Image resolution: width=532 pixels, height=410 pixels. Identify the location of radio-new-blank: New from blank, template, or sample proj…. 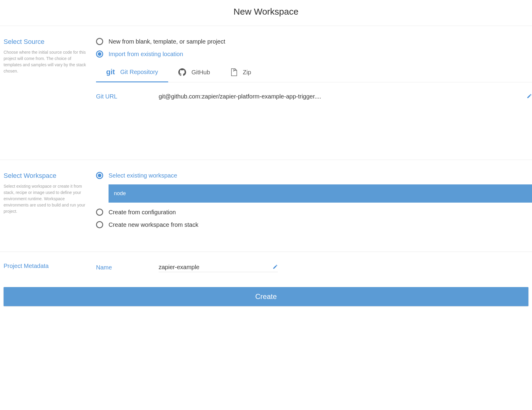
(314, 41).